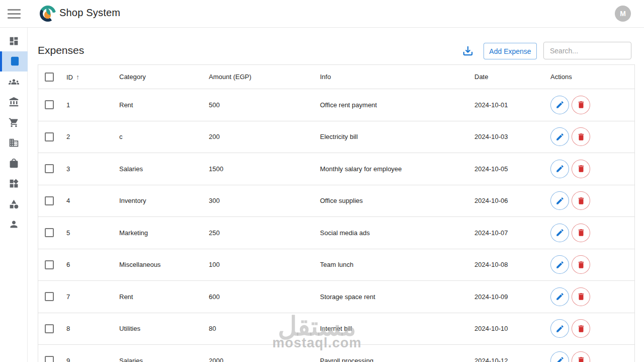 Image resolution: width=644 pixels, height=362 pixels. Describe the element at coordinates (93, 297) in the screenshot. I see `cell-id: 7` at that location.